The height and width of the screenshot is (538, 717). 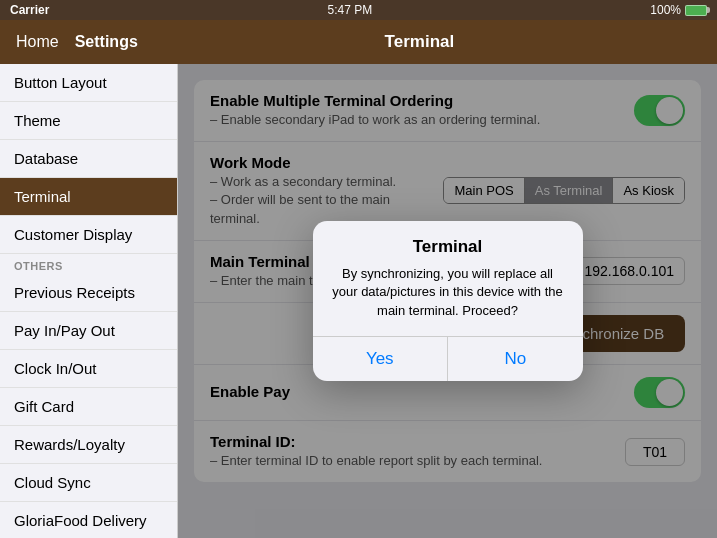 I want to click on time-text: 5:47 PM, so click(x=350, y=10).